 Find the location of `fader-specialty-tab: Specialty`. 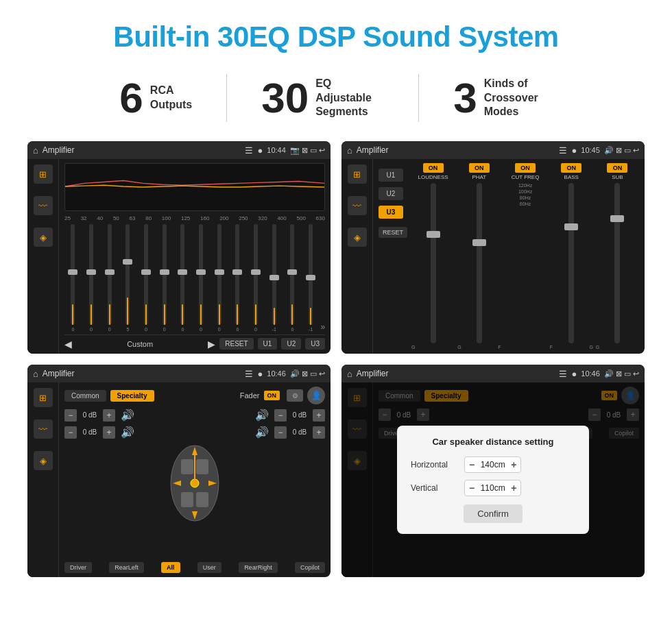

fader-specialty-tab: Specialty is located at coordinates (132, 396).